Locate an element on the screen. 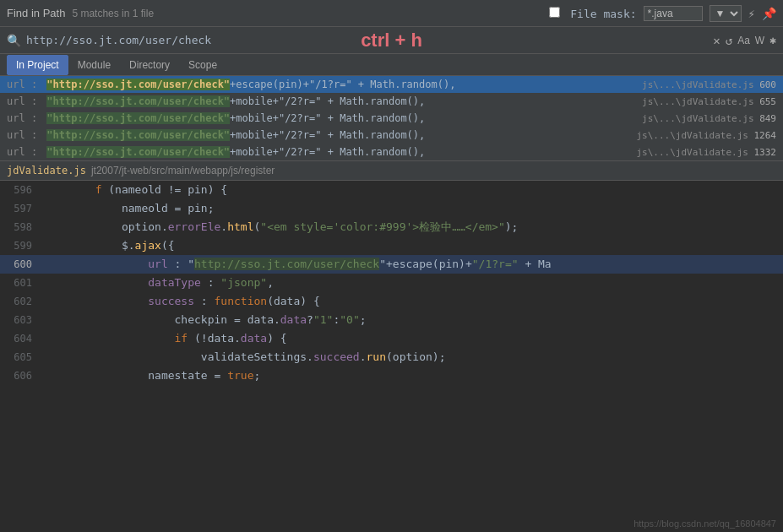 The height and width of the screenshot is (532, 783). result-line-num: 1332 is located at coordinates (765, 152).